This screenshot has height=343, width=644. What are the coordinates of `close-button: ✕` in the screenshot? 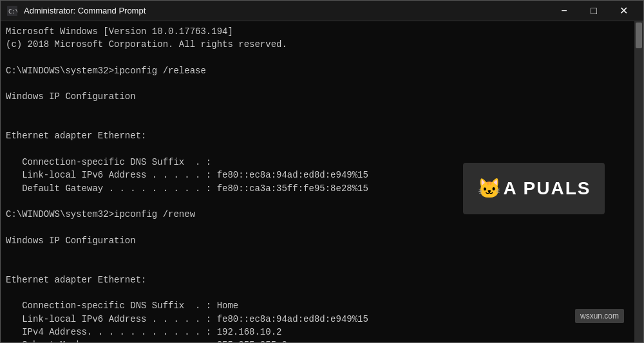 It's located at (623, 11).